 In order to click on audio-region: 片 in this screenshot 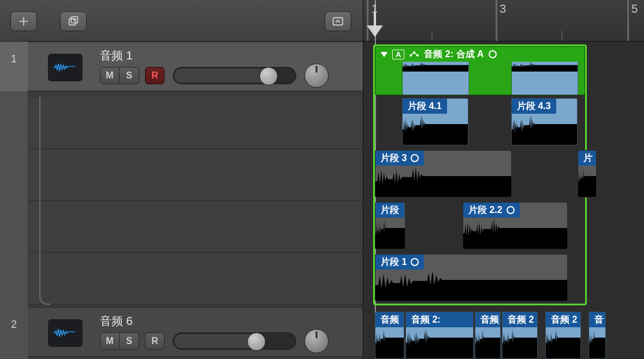, I will do `click(587, 174)`.